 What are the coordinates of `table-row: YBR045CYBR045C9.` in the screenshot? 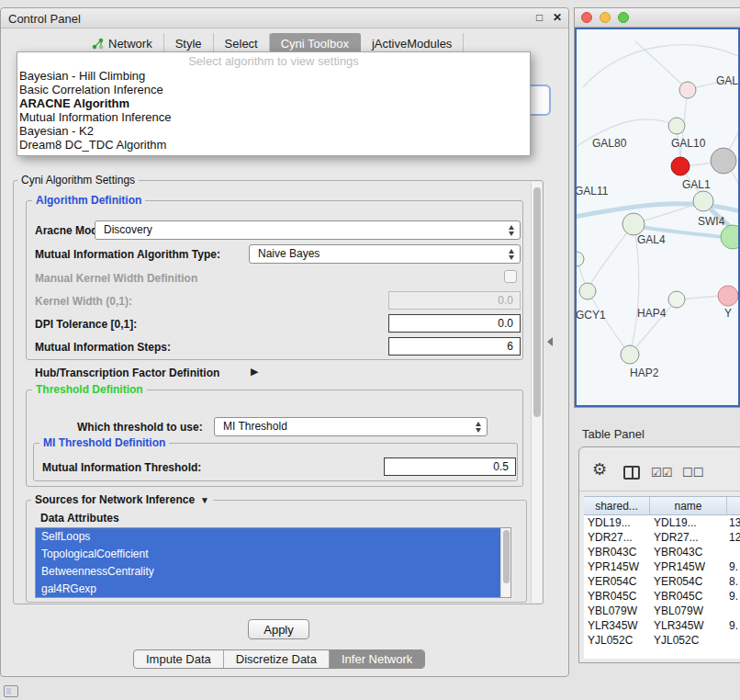 It's located at (662, 596).